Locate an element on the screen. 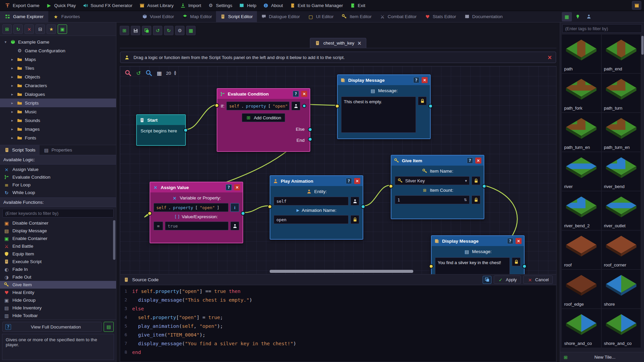  stepper-icon: ⇅ is located at coordinates (466, 200).